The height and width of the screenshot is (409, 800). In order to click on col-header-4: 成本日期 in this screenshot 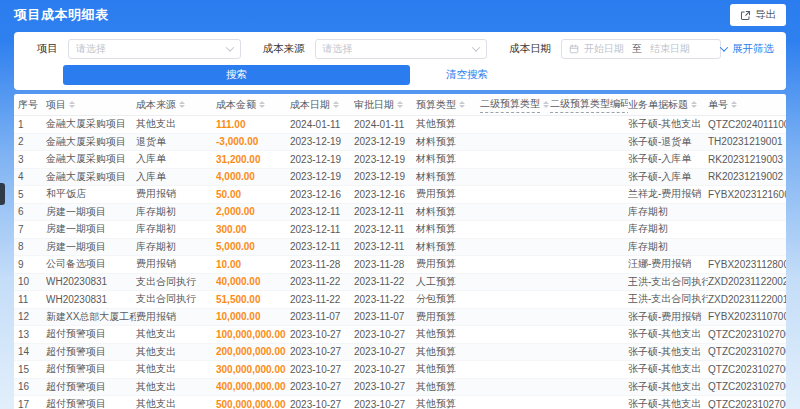, I will do `click(322, 105)`.